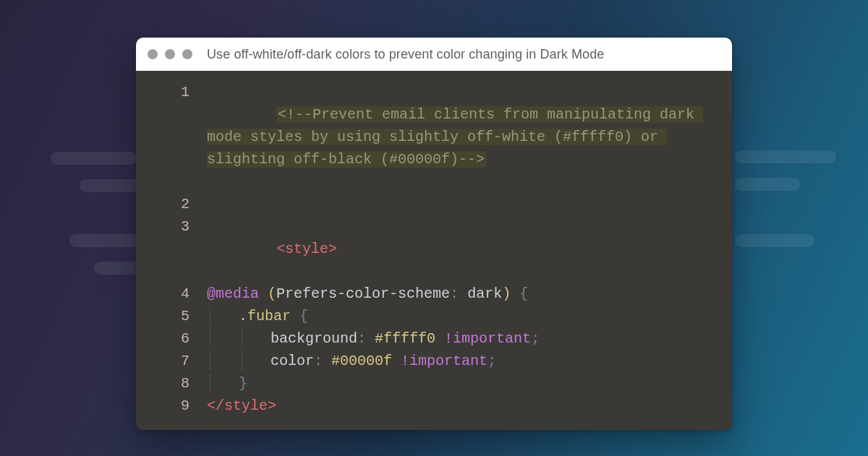 This screenshot has height=456, width=868. What do you see at coordinates (170, 54) in the screenshot?
I see `window-control-minimize-icon` at bounding box center [170, 54].